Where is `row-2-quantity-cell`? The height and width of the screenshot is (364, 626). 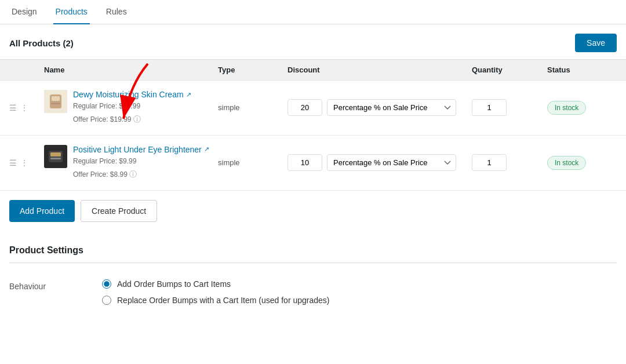 row-2-quantity-cell is located at coordinates (509, 162).